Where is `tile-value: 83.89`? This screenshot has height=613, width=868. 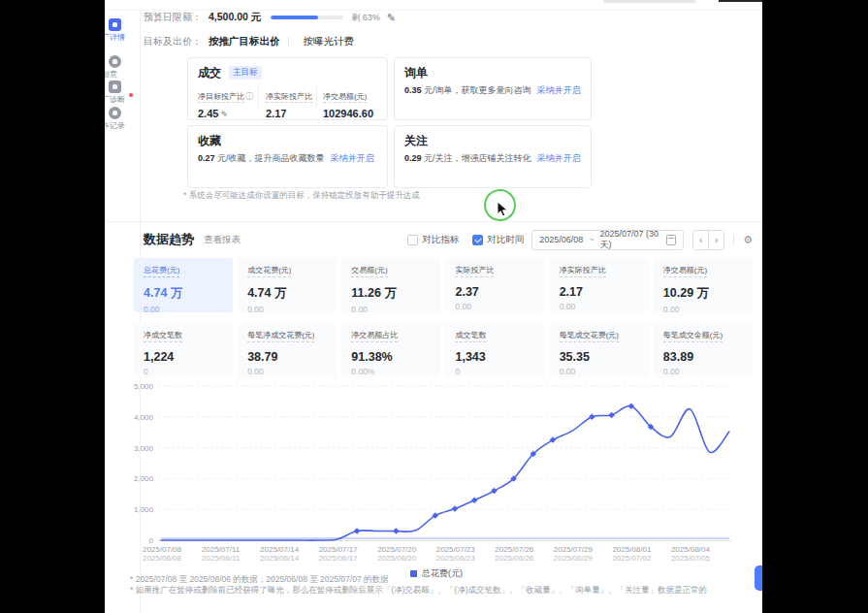 tile-value: 83.89 is located at coordinates (703, 357).